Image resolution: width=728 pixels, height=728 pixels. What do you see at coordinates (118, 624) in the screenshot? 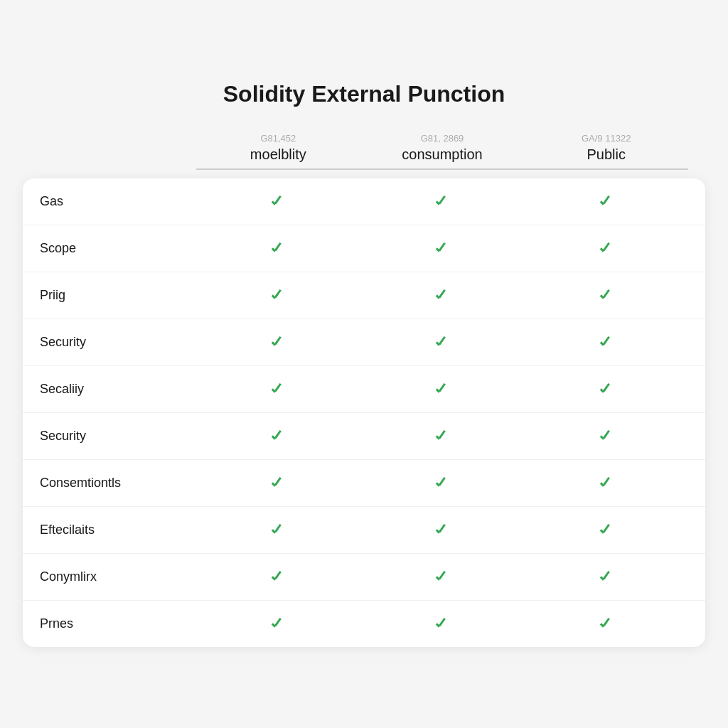
I see `row-label: Prnes` at bounding box center [118, 624].